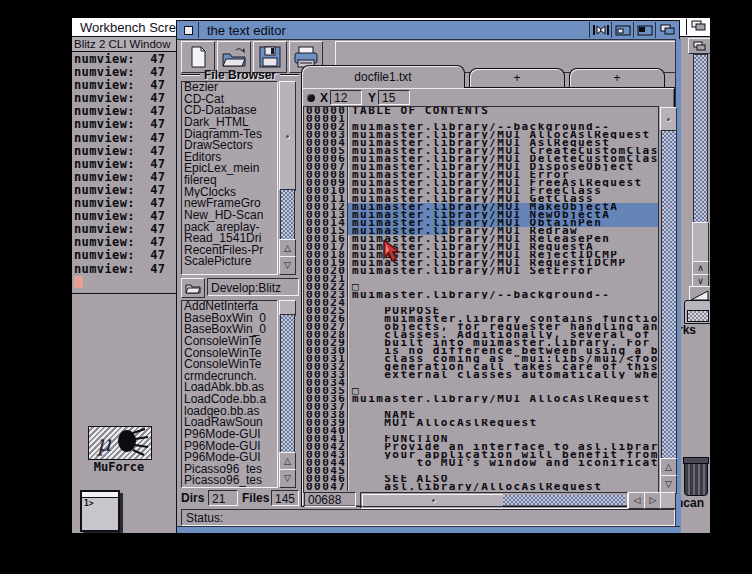  What do you see at coordinates (697, 312) in the screenshot?
I see `drawer-icon` at bounding box center [697, 312].